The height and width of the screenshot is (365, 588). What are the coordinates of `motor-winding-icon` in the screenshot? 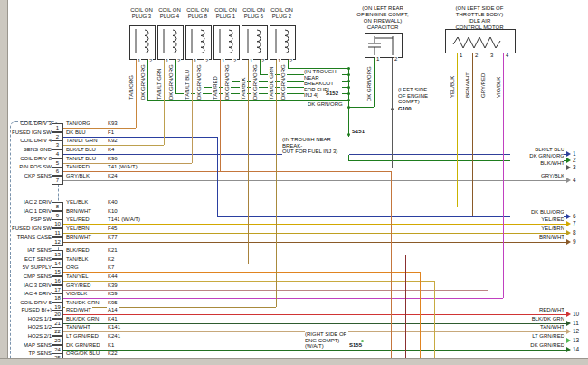 It's located at (480, 42).